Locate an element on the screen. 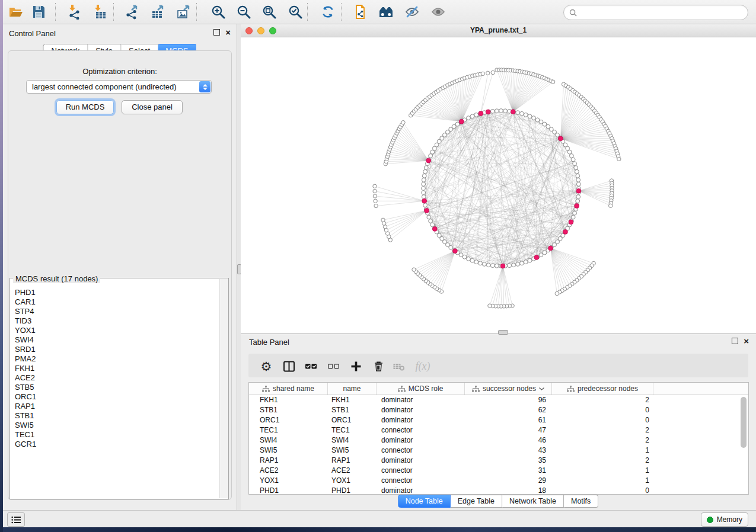  mcds-result-item: YOX1 is located at coordinates (122, 331).